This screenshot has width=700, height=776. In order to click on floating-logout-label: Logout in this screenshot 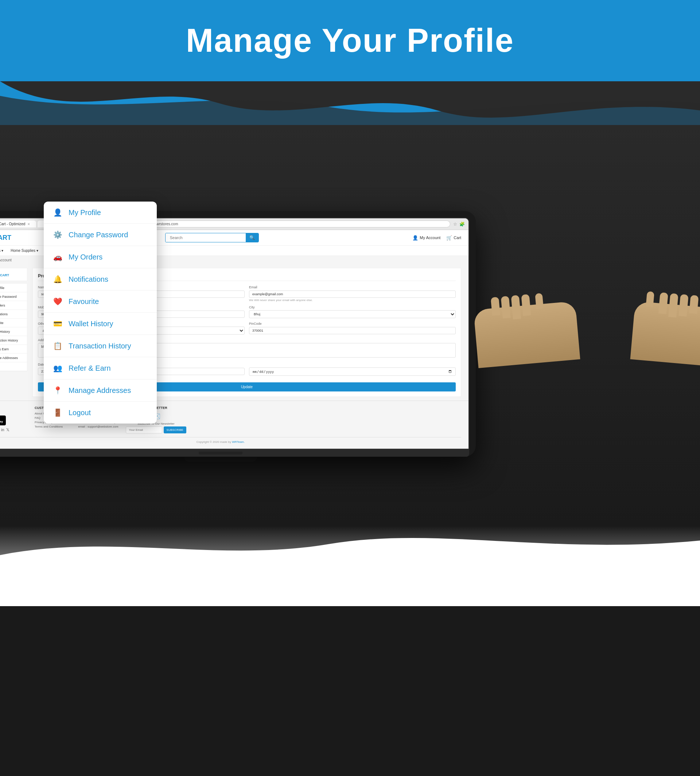, I will do `click(80, 413)`.